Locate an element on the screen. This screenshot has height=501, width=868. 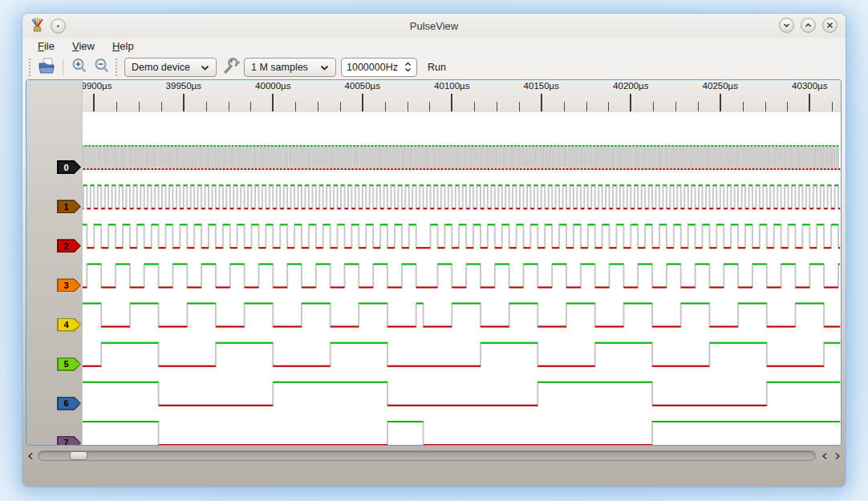
spin-up-icon is located at coordinates (408, 64).